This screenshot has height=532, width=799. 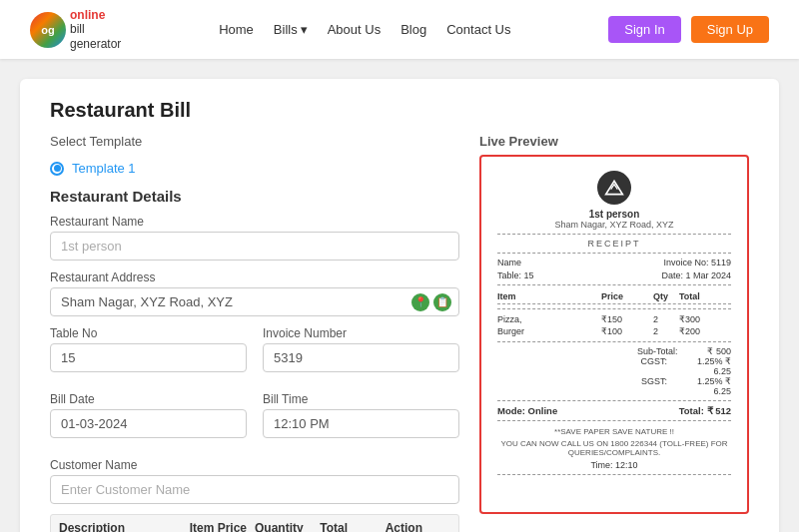 What do you see at coordinates (714, 386) in the screenshot?
I see `sgst-pct: 1.25% ₹ 6.25` at bounding box center [714, 386].